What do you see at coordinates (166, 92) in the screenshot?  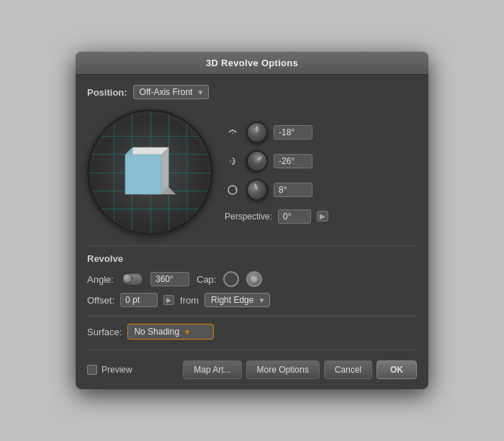 I see `position-value: Off-Axis Front` at bounding box center [166, 92].